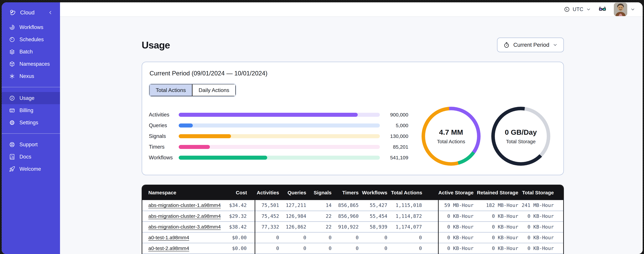 The image size is (644, 254). I want to click on cell-cost: $29.32, so click(240, 216).